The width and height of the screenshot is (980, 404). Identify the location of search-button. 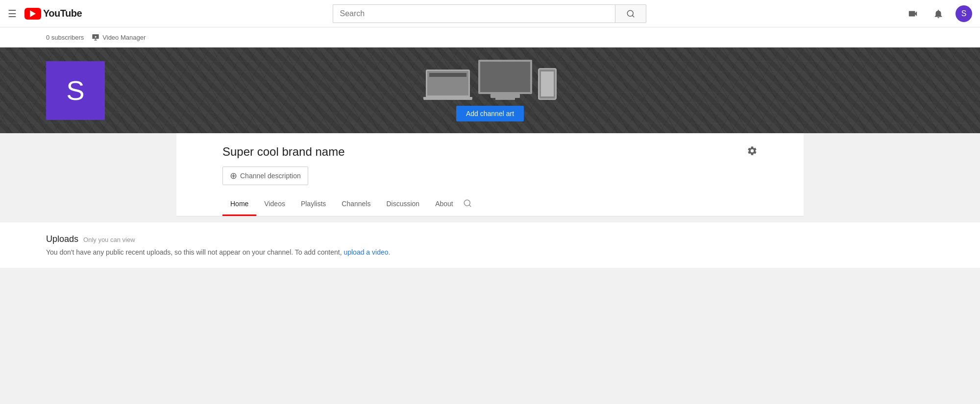
(631, 14).